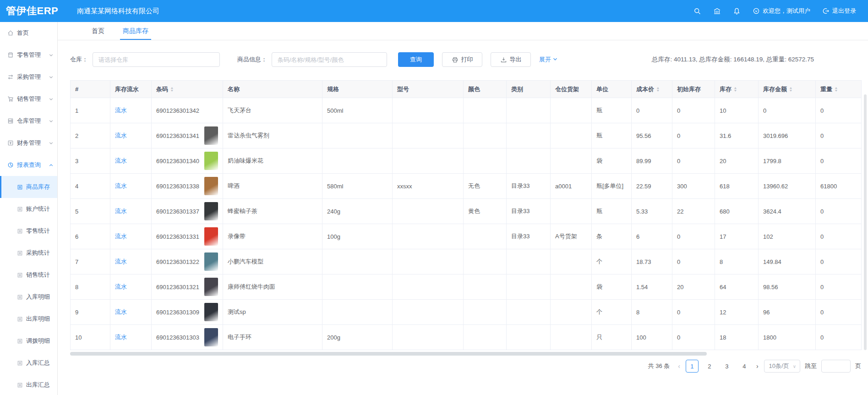 The height and width of the screenshot is (395, 868). I want to click on column-header: 条码▲▼, so click(187, 89).